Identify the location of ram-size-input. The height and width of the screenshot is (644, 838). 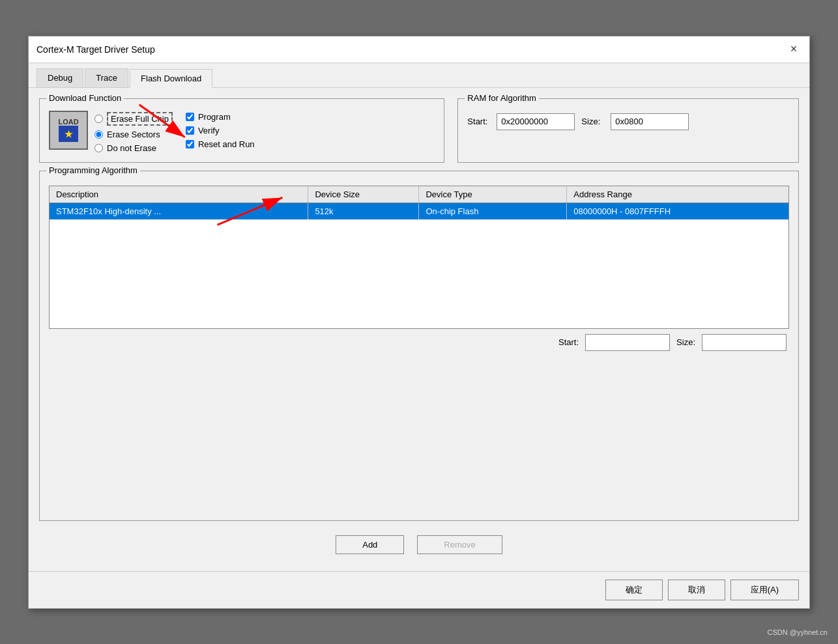
(650, 122).